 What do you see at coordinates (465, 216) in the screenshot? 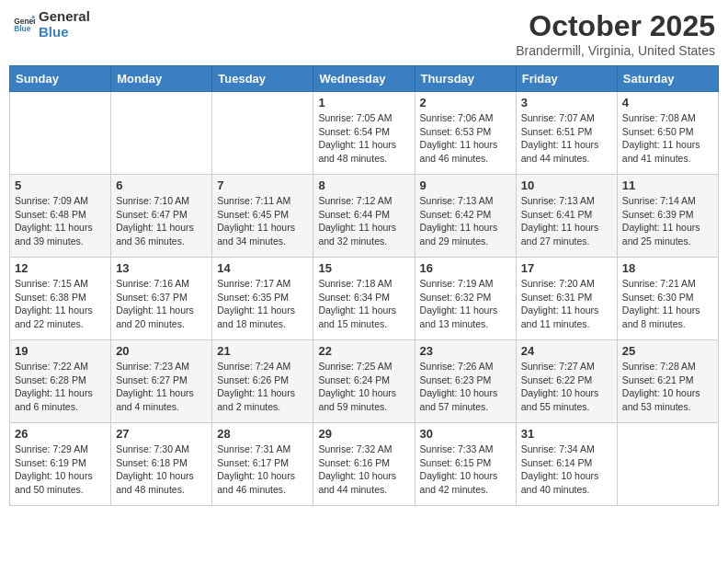
I see `calendar-cell: 9Sunrise: 7:13 AM Sunset: 6:42 PM Daylig…` at bounding box center [465, 216].